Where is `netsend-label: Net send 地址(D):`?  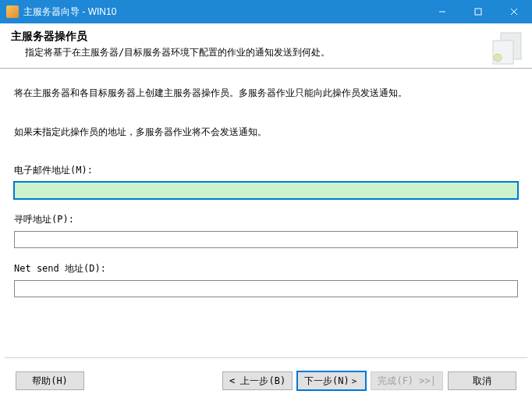 netsend-label: Net send 地址(D): is located at coordinates (266, 268).